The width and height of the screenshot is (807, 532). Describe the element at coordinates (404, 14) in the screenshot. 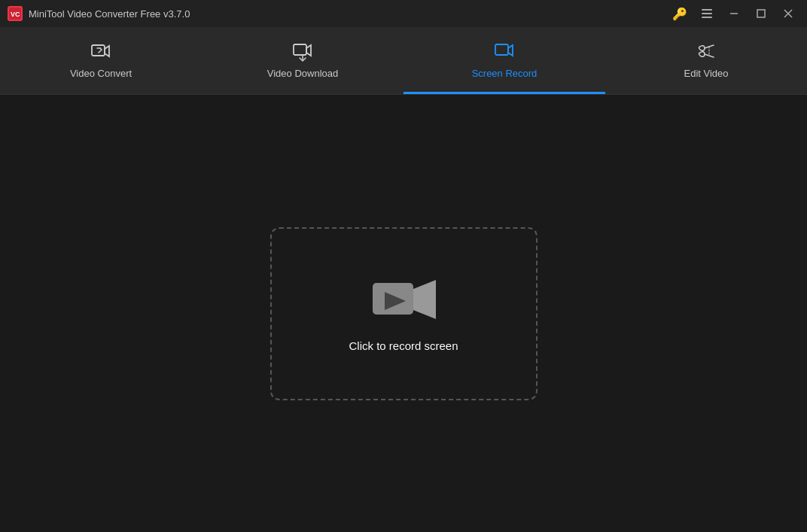

I see `title-bar: VC MiniTool Video Converter Free v3.7.0 …` at that location.